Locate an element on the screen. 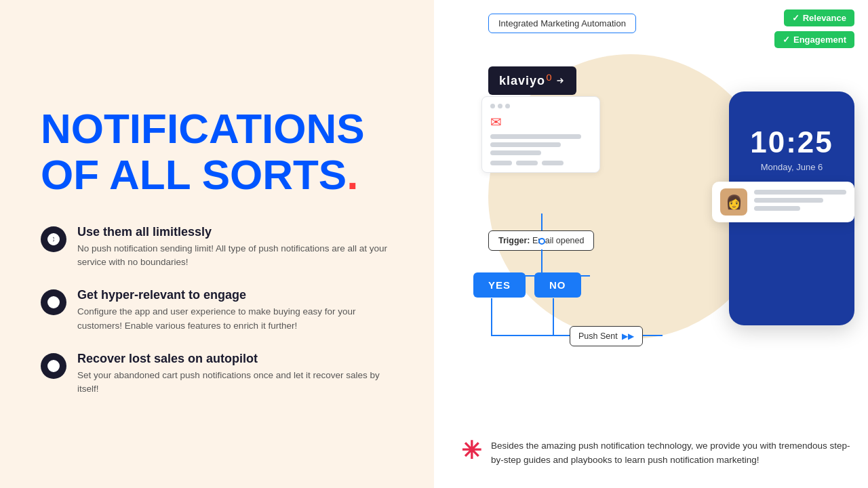  email-icon: ✉ is located at coordinates (541, 122).